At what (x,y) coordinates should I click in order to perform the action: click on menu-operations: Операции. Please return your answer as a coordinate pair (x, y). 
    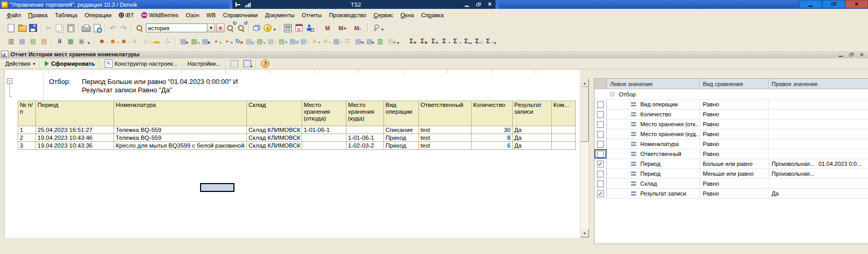
    Looking at the image, I should click on (98, 15).